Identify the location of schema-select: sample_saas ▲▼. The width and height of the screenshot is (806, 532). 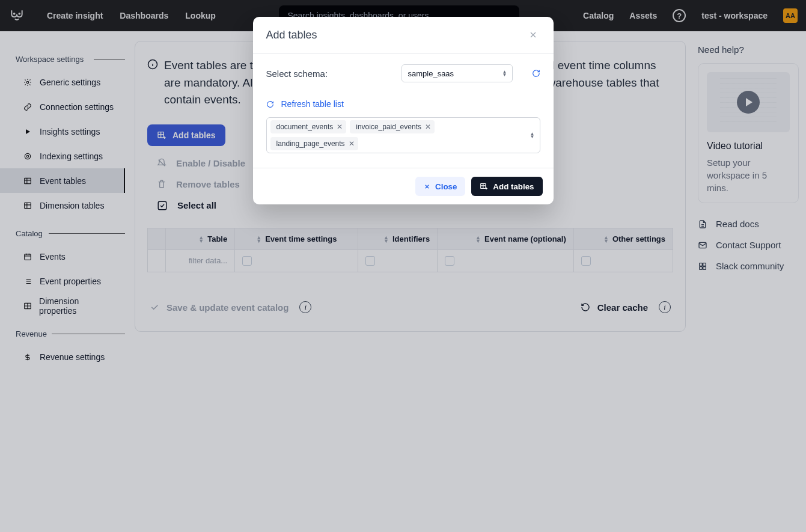
(457, 73).